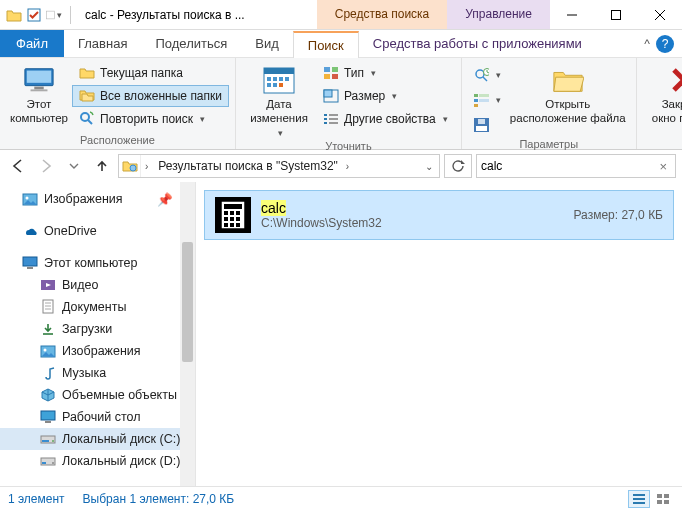 The image size is (682, 510). I want to click on recent-searches-button, so click(487, 75).